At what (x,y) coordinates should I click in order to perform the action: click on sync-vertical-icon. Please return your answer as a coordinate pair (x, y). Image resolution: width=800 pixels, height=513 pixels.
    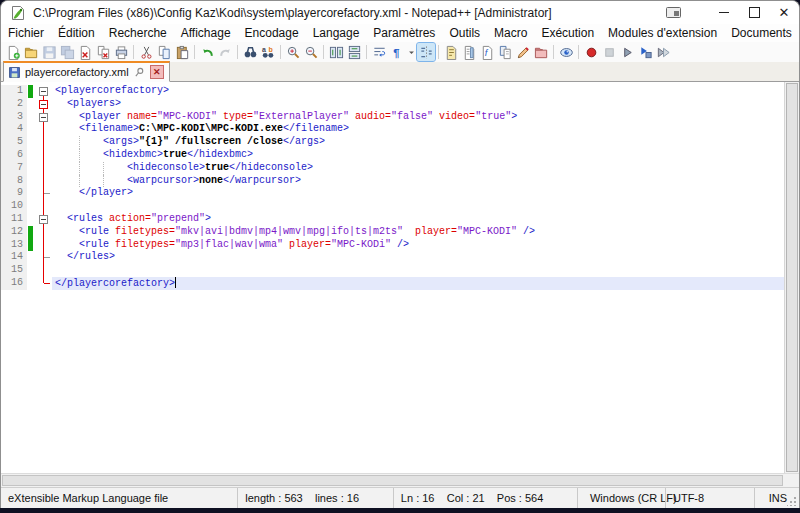
    Looking at the image, I should click on (336, 52).